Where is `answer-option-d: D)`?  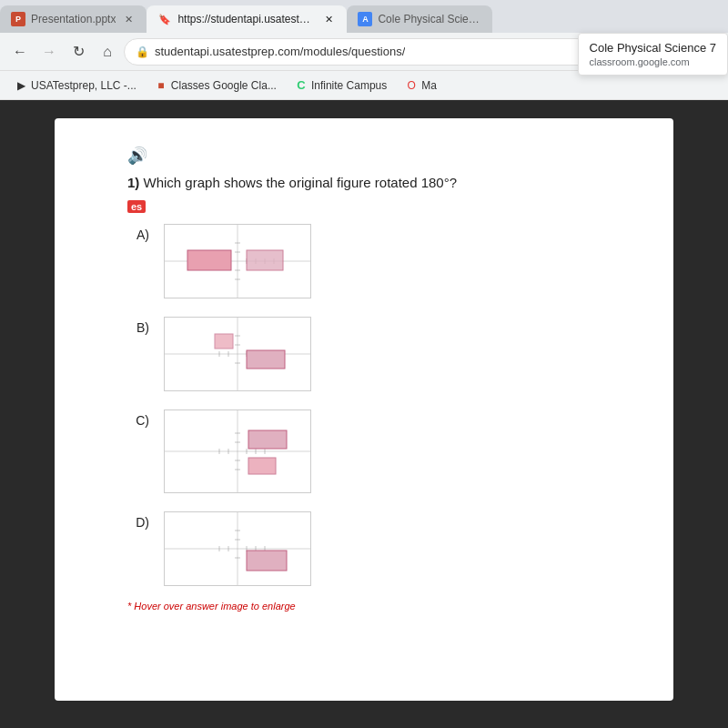
answer-option-d: D) is located at coordinates (382, 549).